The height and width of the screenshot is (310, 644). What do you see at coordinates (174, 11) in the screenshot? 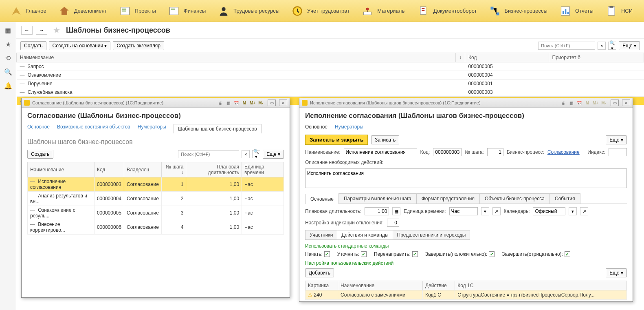
I see `finance-icon` at bounding box center [174, 11].